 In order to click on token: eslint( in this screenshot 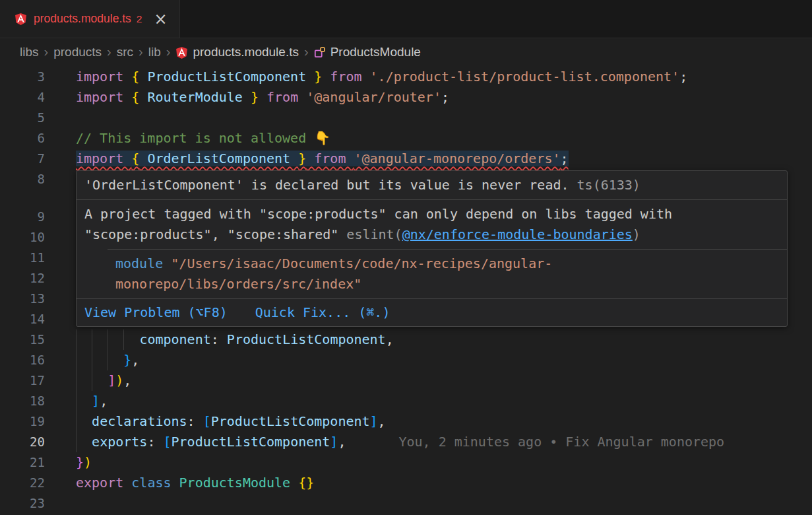, I will do `click(374, 234)`.